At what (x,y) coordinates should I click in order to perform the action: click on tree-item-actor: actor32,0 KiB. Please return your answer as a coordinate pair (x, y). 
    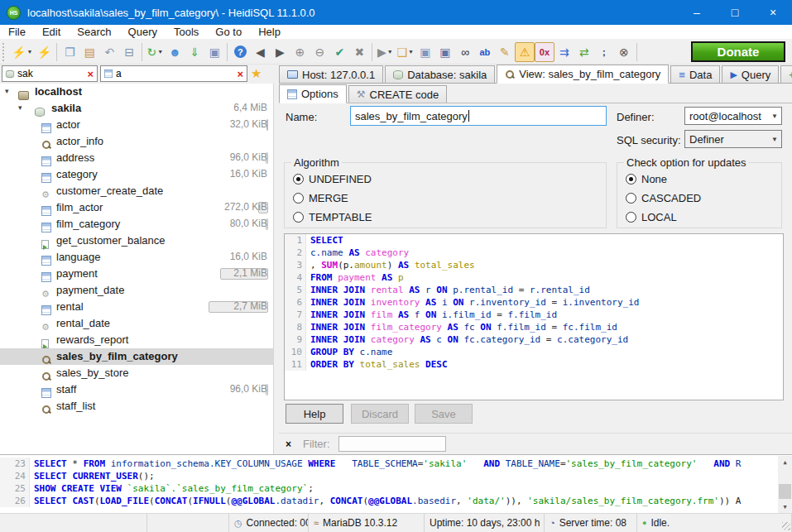
    Looking at the image, I should click on (137, 125).